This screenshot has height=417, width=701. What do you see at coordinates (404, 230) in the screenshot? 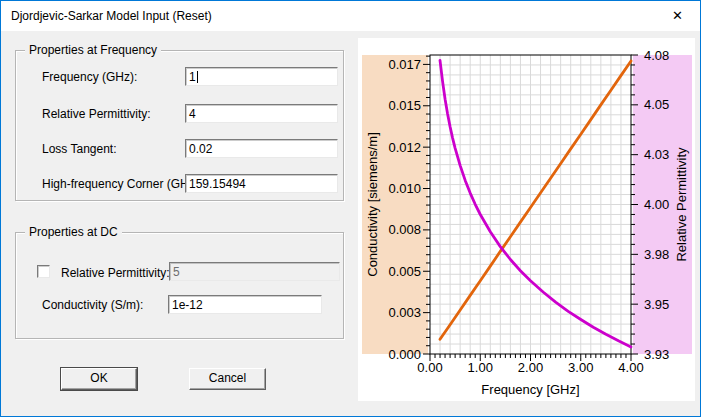
I see `left-tick-label: 0.008` at bounding box center [404, 230].